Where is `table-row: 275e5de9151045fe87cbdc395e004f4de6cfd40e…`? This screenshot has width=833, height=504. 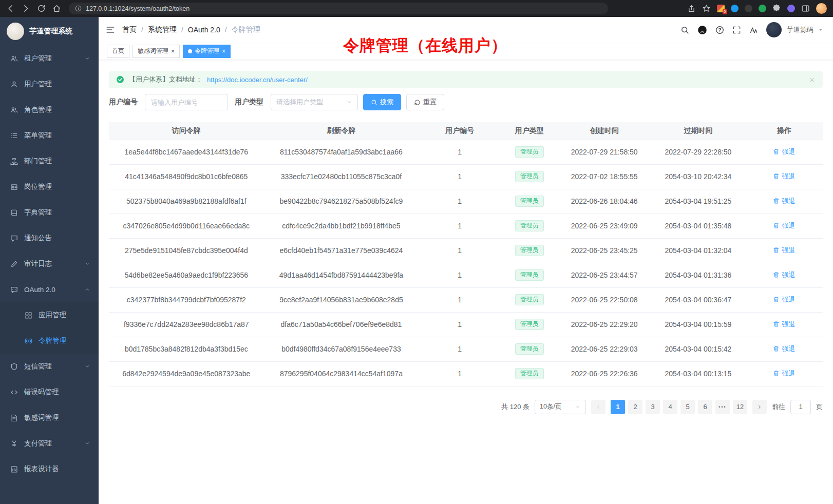 table-row: 275e5de9151045fe87cbdc395e004f4de6cfd40e… is located at coordinates (466, 250).